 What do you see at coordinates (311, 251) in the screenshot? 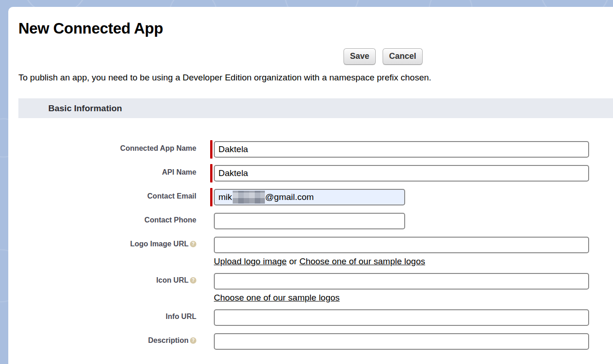
I see `row-logo-image-url: Logo Image URL? Upload logo image or Cho…` at bounding box center [311, 251].